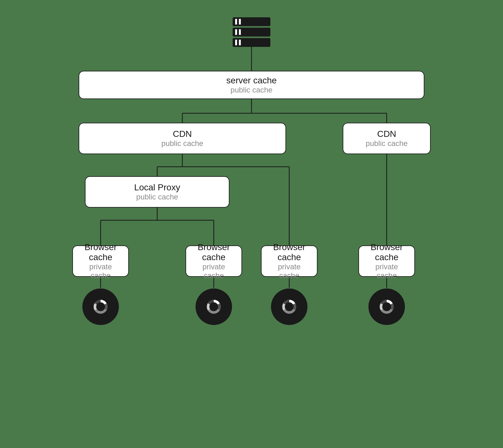 The image size is (503, 448). What do you see at coordinates (387, 138) in the screenshot?
I see `cdn-right-box: CDN public cache` at bounding box center [387, 138].